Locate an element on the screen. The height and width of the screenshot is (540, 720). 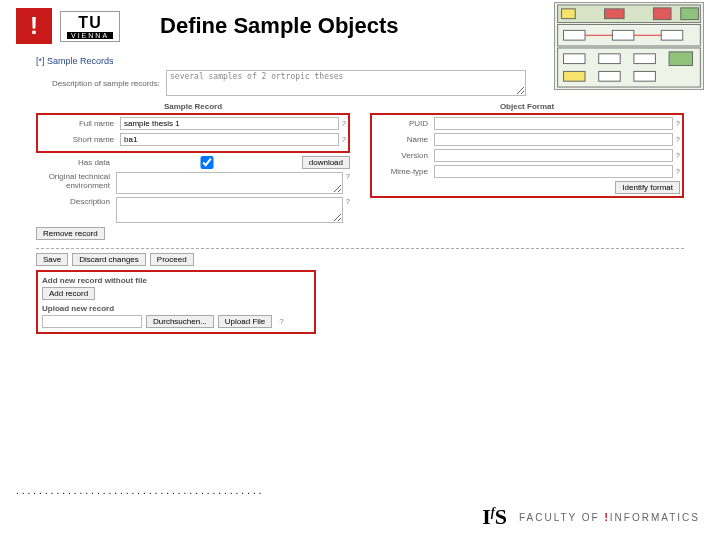
puid-input is located at coordinates (554, 124).